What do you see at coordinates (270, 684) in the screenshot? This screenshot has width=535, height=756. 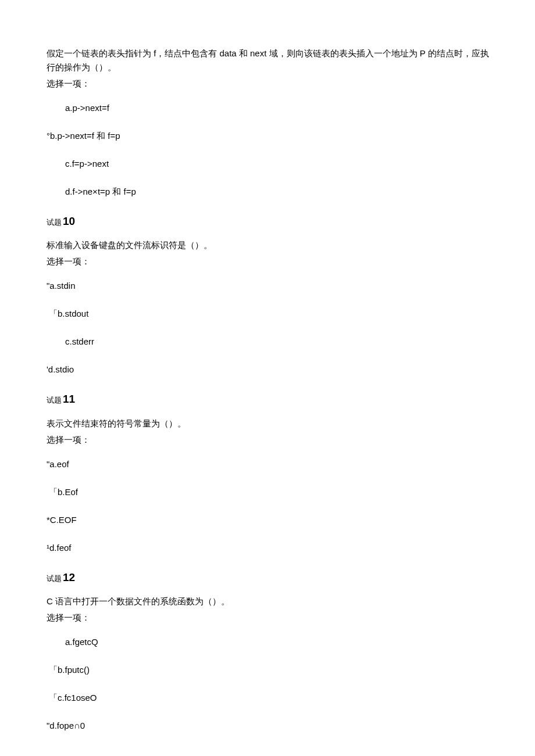 I see `question-12-options: a.fgetcQ 「b.fputc() 「c.fc1oseO "d.fope∩0` at bounding box center [270, 684].